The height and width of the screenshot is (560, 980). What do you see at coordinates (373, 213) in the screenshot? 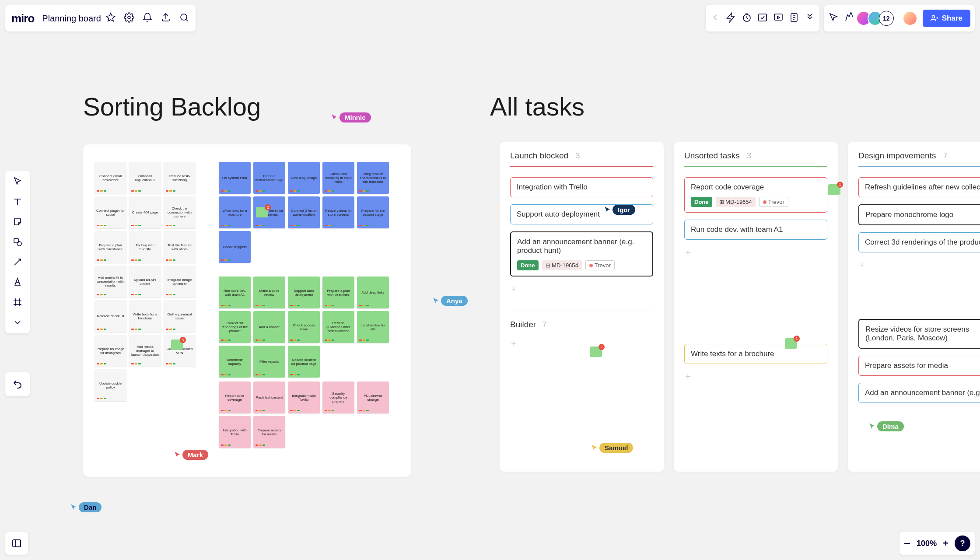
I see `sticky-note: Prepare for the second stage` at bounding box center [373, 213].